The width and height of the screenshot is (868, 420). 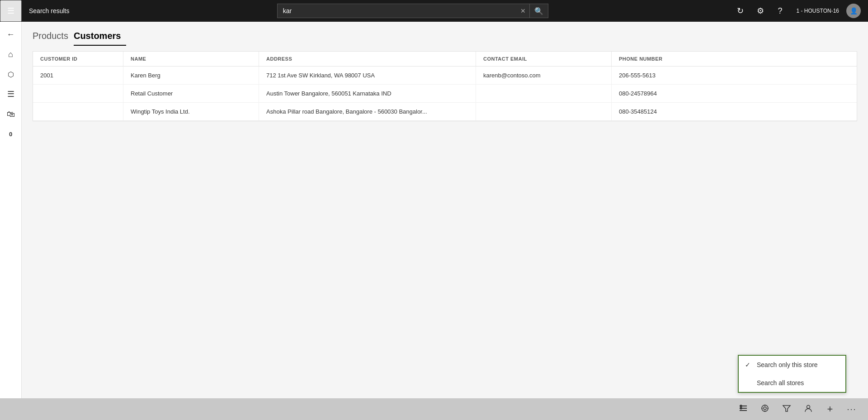 What do you see at coordinates (544, 59) in the screenshot?
I see `col-header-email: CONTACT EMAIL` at bounding box center [544, 59].